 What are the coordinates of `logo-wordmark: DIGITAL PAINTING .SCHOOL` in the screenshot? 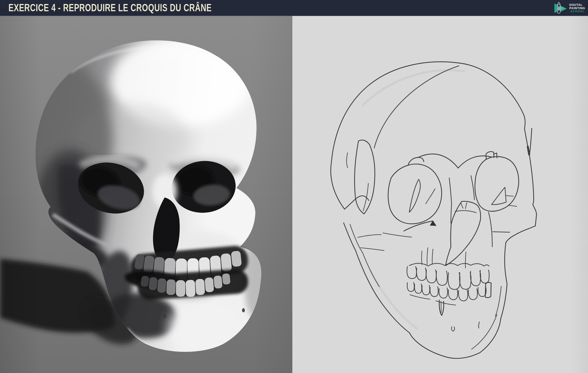 It's located at (577, 8).